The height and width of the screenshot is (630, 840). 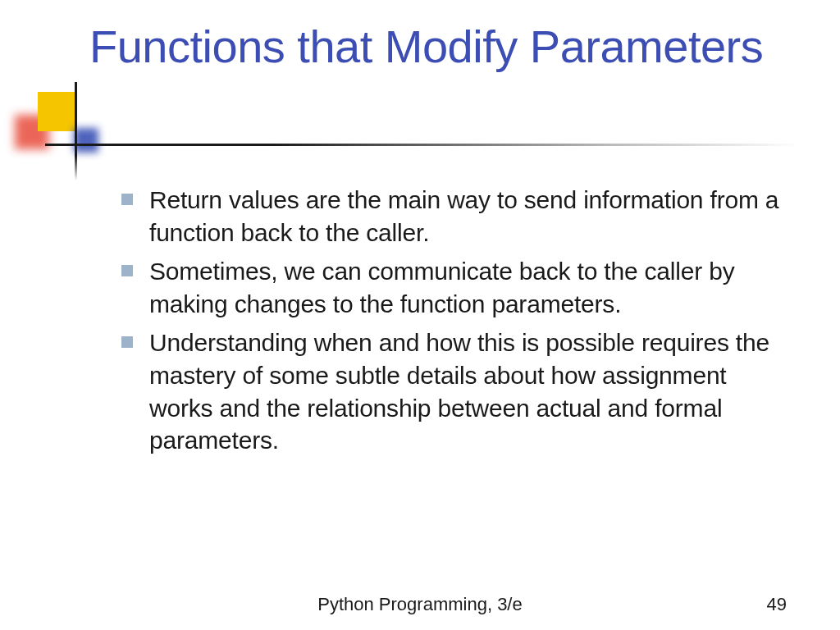 I want to click on bullet-item: Sometimes, we can communicate back to th…, so click(x=458, y=287).